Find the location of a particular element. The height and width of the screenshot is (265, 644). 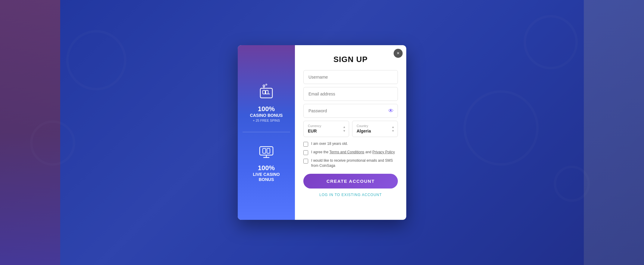

currency-value: EUR is located at coordinates (312, 131).